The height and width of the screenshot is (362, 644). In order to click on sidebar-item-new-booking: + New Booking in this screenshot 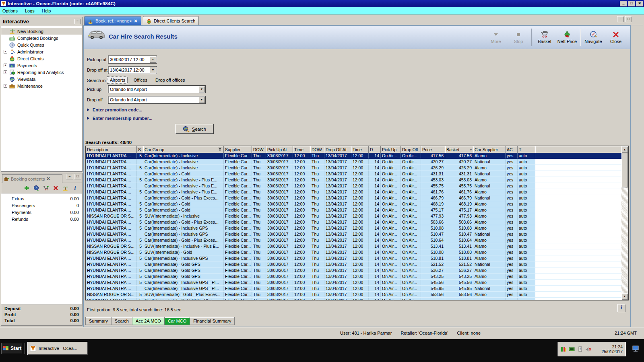, I will do `click(42, 31)`.